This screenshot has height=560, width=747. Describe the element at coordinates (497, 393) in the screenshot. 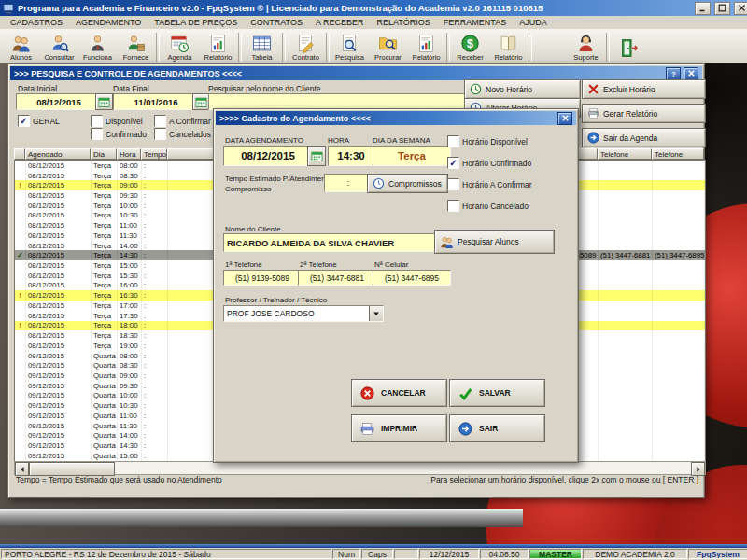

I see `salvar-button: SALVAR` at that location.